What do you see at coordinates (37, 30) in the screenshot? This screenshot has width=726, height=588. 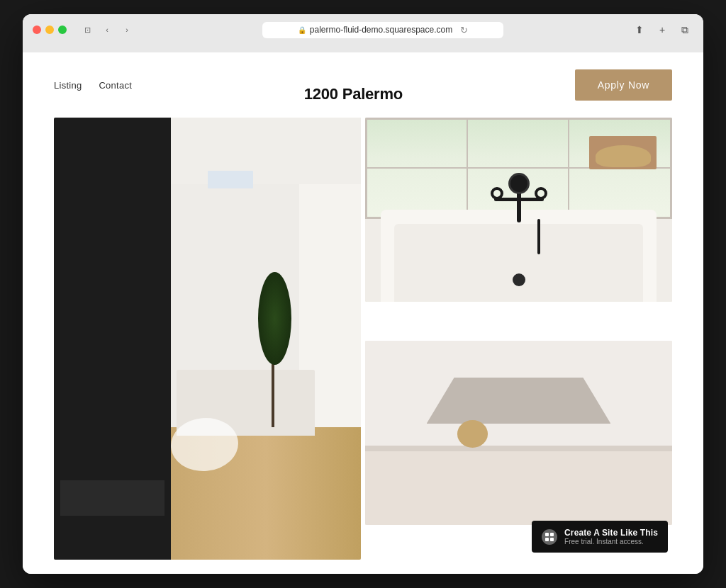 I see `close-button` at bounding box center [37, 30].